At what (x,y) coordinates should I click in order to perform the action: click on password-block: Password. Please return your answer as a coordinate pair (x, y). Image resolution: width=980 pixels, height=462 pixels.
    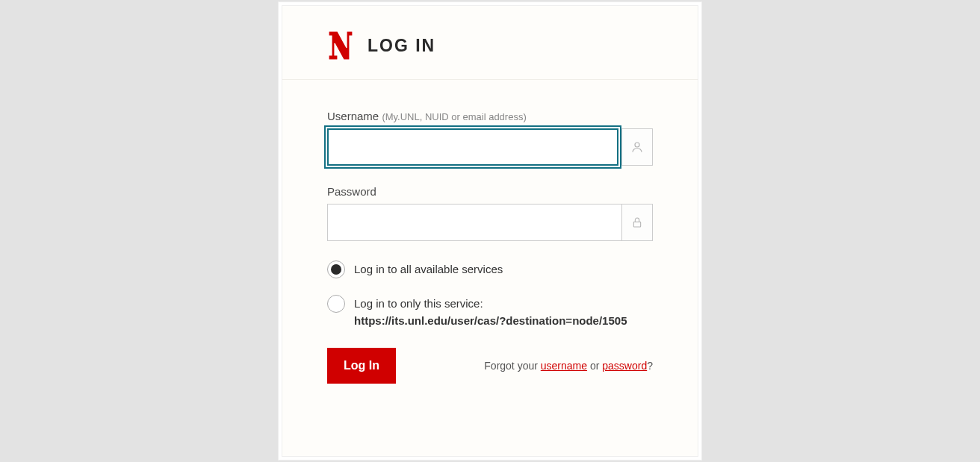
    Looking at the image, I should click on (490, 213).